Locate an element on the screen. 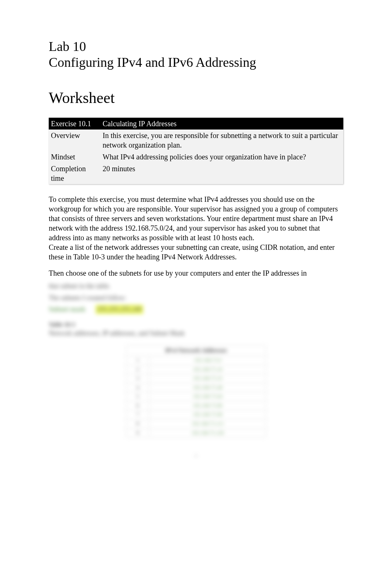 The width and height of the screenshot is (392, 576). table-caption: Network addresses, IP addresses, and Sub… is located at coordinates (196, 334).